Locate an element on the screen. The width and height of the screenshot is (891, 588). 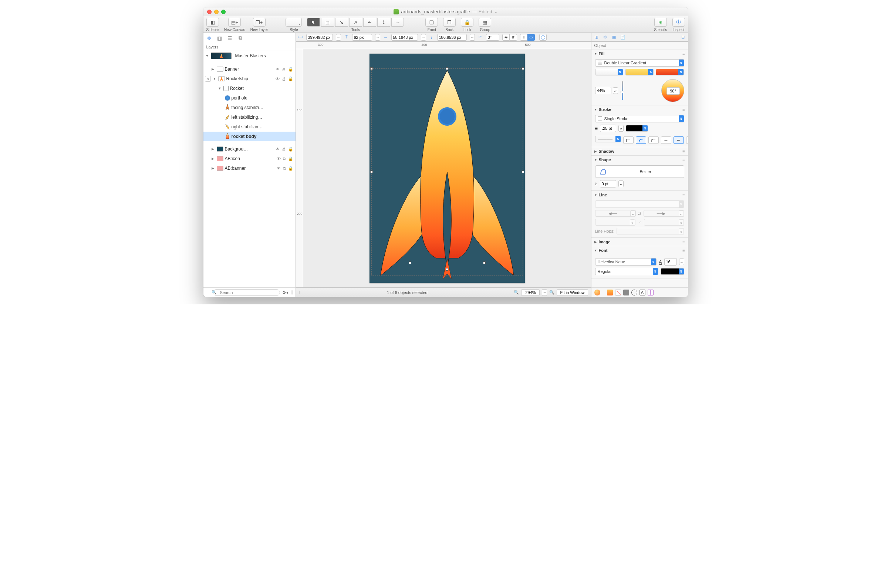
stop2-swatch: ⇅ is located at coordinates (640, 72).